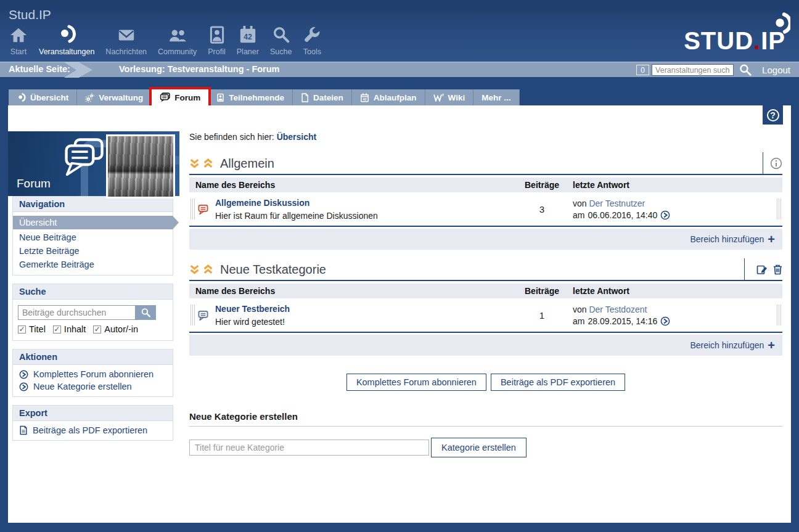  Describe the element at coordinates (178, 34) in the screenshot. I see `community-icon` at that location.